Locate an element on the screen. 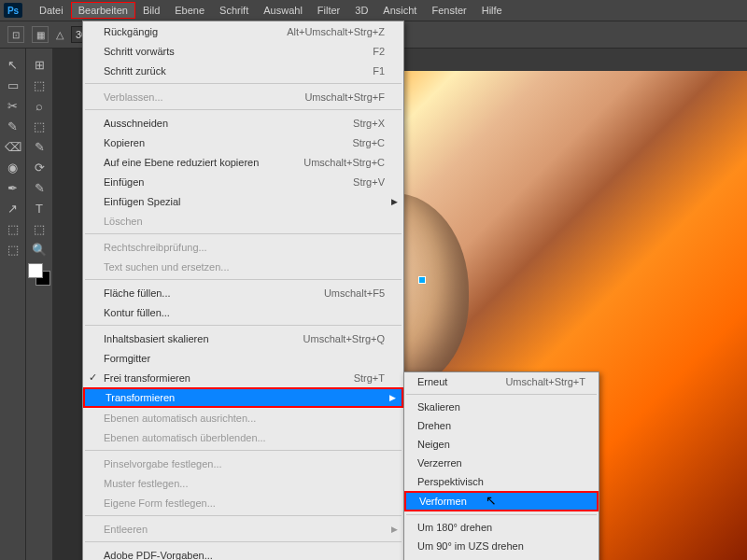 The height and width of the screenshot is (560, 747). menu-3d: 3D is located at coordinates (361, 10).